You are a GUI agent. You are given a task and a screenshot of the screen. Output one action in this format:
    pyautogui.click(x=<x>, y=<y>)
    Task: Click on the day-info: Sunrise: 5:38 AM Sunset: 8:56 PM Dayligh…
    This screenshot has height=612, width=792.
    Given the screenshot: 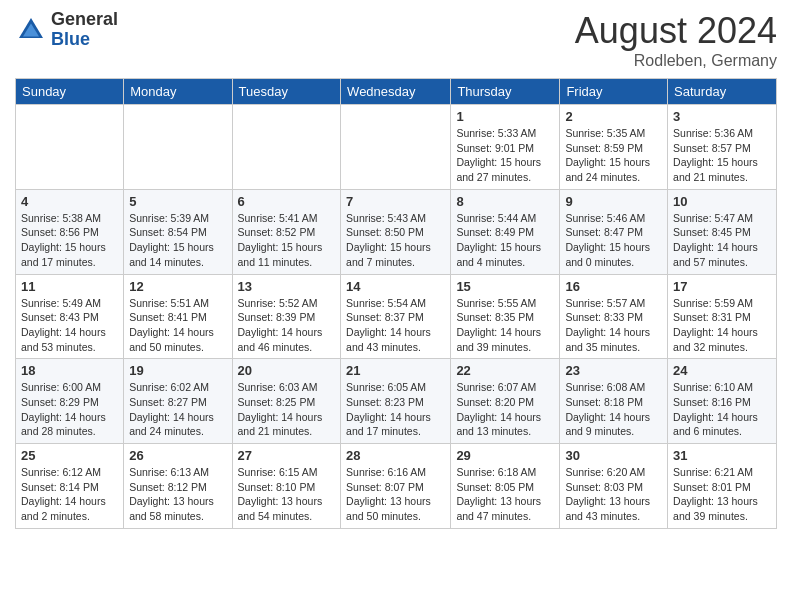 What is the action you would take?
    pyautogui.click(x=70, y=240)
    